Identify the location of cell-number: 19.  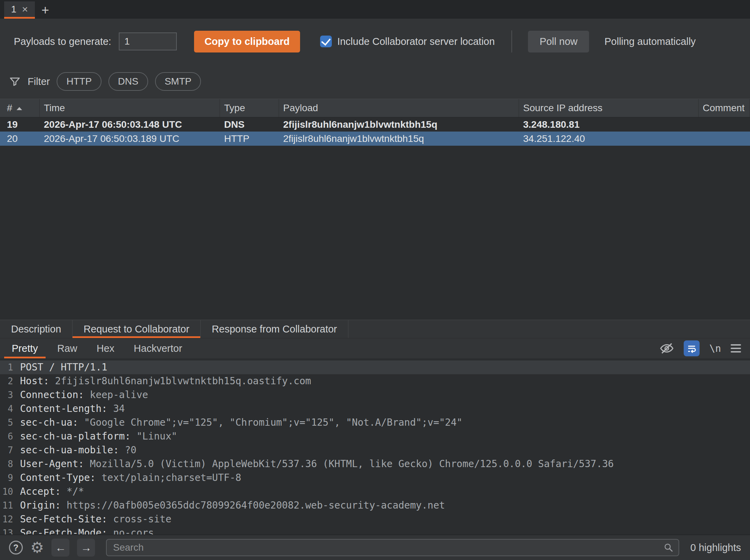
(20, 125).